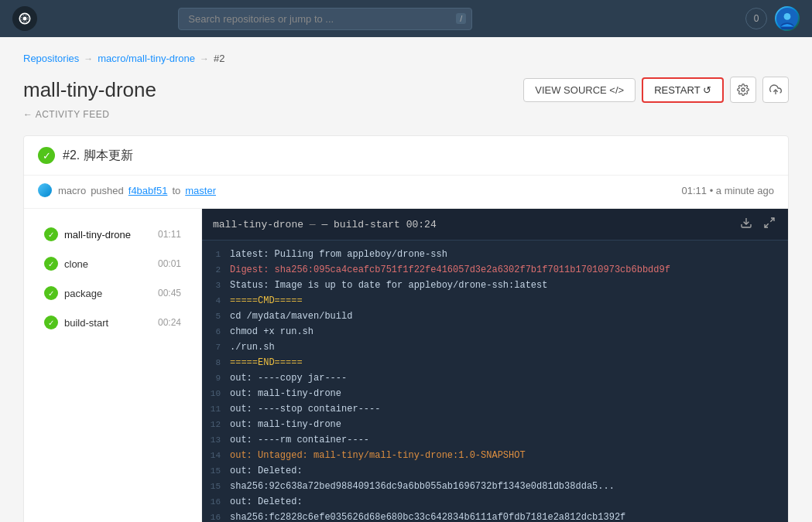 This screenshot has height=522, width=812. Describe the element at coordinates (389, 285) in the screenshot. I see `log-line-text: Status: Image is up to date for appleboy…` at that location.